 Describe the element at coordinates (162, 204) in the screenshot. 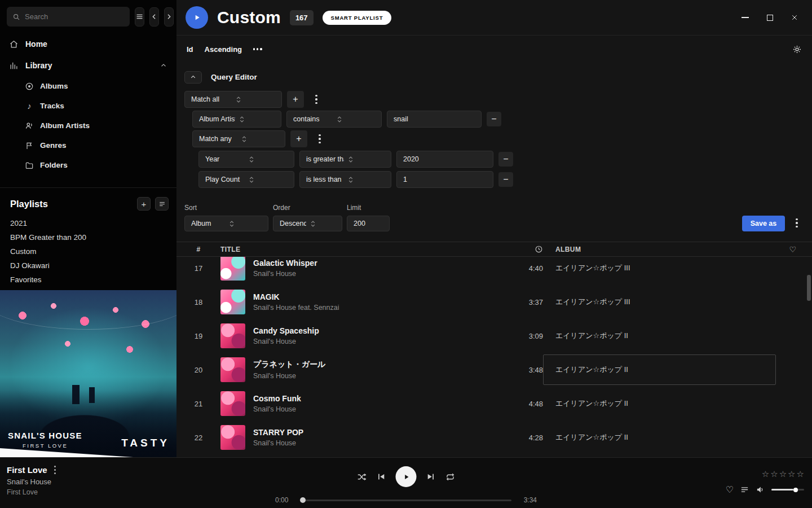

I see `playlist-list-button` at that location.